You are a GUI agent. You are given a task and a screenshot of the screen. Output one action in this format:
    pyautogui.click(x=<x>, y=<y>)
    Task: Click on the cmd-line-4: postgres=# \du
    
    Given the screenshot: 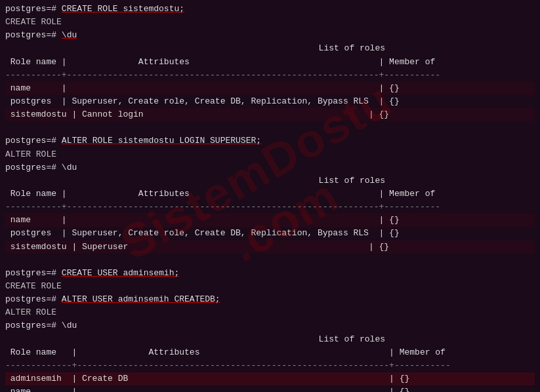 What is the action you would take?
    pyautogui.click(x=270, y=168)
    